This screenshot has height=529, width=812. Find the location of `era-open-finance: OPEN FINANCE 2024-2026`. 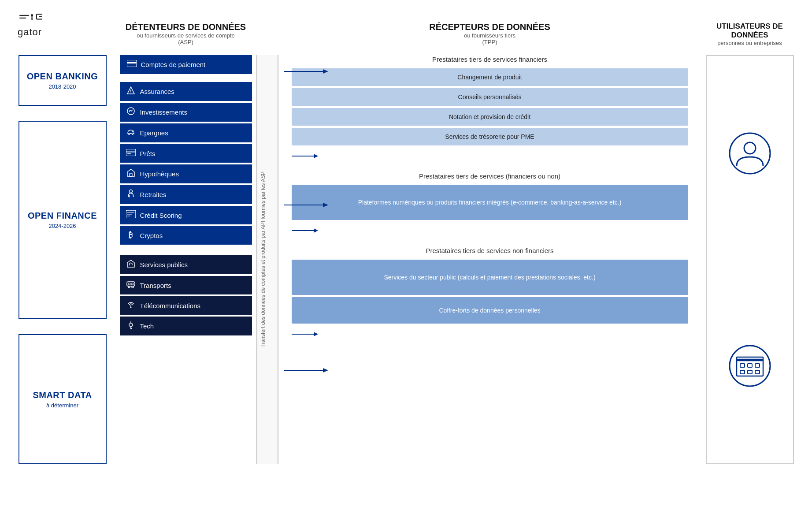

era-open-finance: OPEN FINANCE 2024-2026 is located at coordinates (63, 220).